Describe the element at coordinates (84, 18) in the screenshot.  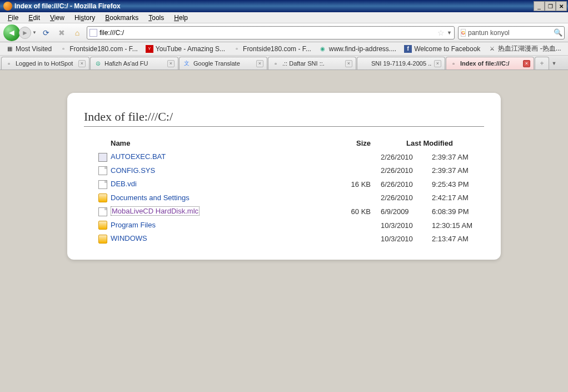
I see `menu-history: History` at that location.